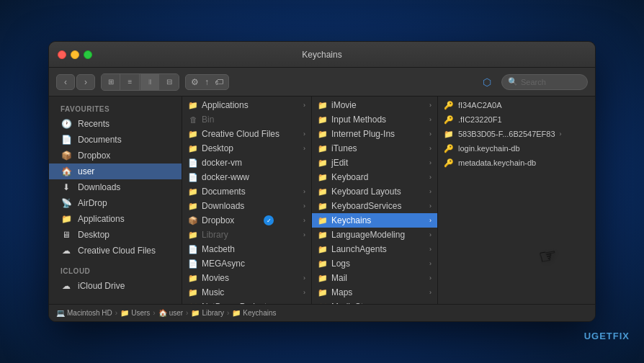 Image resolution: width=644 pixels, height=363 pixels. What do you see at coordinates (375, 264) in the screenshot?
I see `list-item: 📁Logs›` at bounding box center [375, 264].